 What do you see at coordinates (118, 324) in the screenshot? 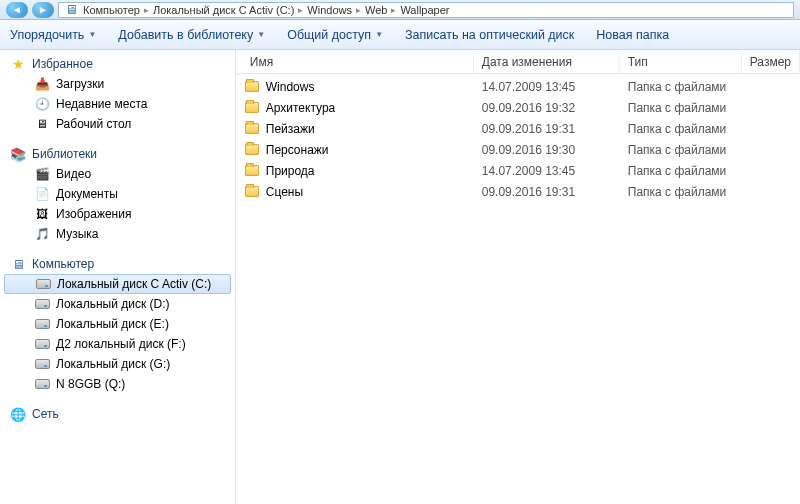
I see `sidebar-item-drive-e: Локальный диск (E:)` at bounding box center [118, 324].